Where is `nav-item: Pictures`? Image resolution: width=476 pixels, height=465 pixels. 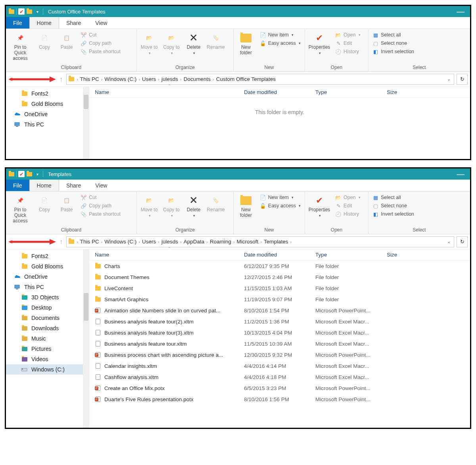
nav-item: Pictures is located at coordinates (48, 349).